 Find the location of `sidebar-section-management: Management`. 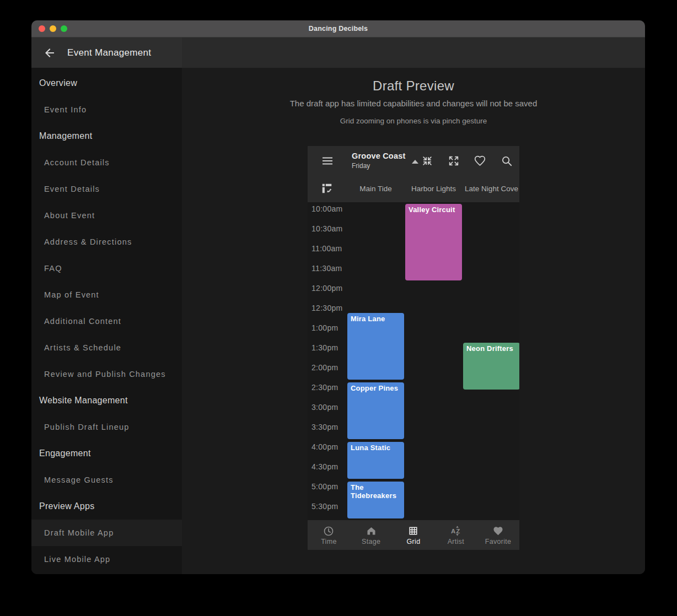

sidebar-section-management: Management is located at coordinates (107, 136).